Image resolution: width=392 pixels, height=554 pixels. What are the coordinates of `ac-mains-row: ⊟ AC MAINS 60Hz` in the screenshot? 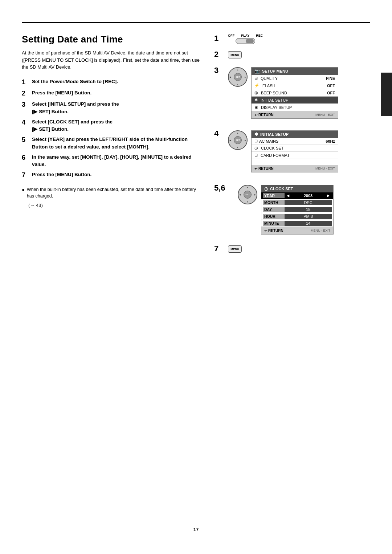 It's located at (295, 141).